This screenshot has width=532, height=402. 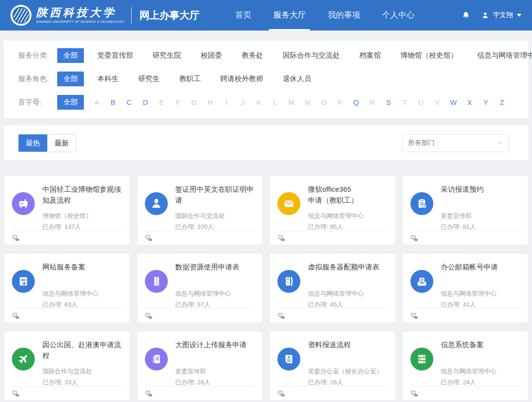 What do you see at coordinates (108, 79) in the screenshot?
I see `role-chip: 本科生` at bounding box center [108, 79].